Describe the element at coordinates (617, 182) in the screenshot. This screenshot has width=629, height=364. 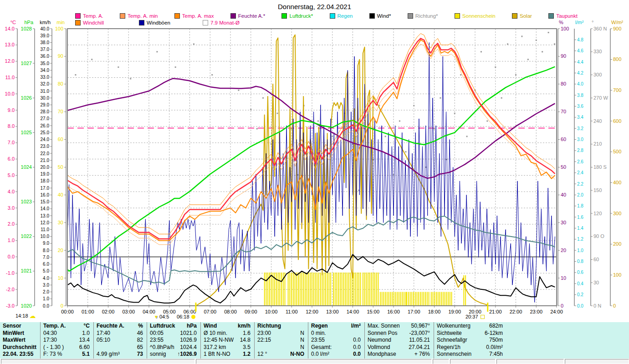
I see `svg-text: 400` at that location.